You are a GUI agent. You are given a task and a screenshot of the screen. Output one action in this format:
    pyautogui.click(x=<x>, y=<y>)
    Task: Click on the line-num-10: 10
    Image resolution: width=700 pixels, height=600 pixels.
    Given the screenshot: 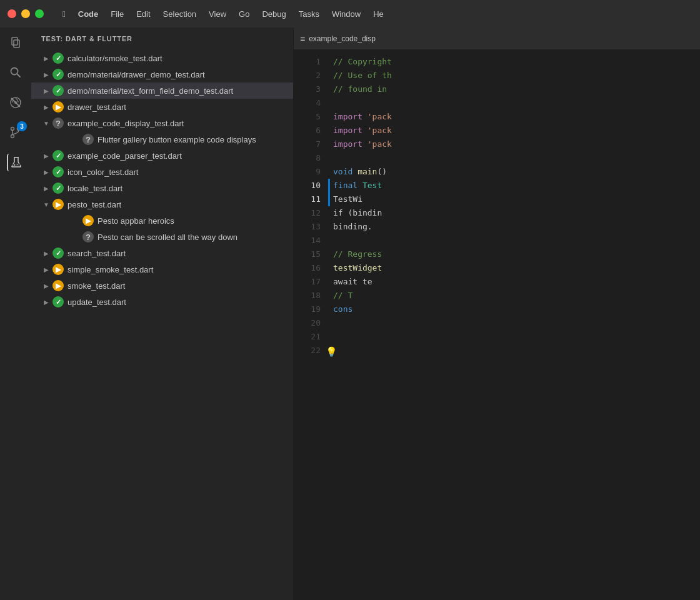 What is the action you would take?
    pyautogui.click(x=316, y=186)
    